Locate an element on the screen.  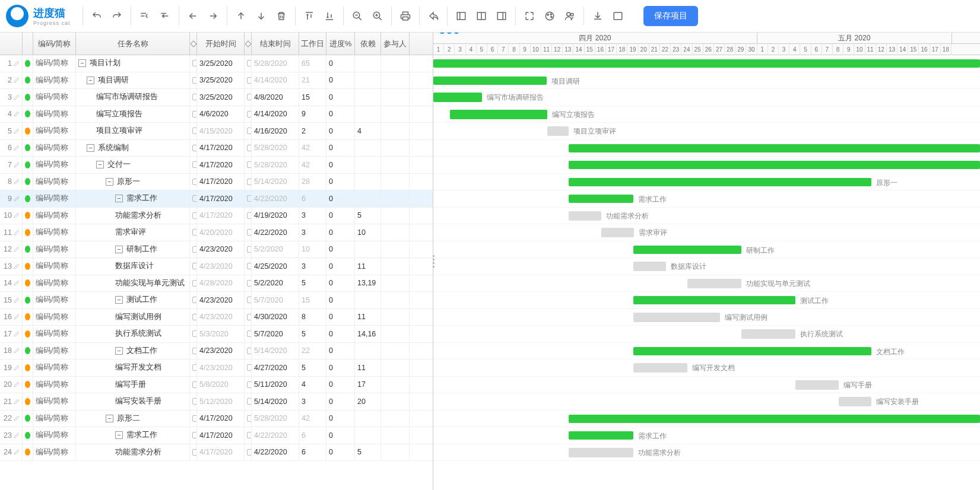
task-row: 5 编码/简称 项目立项审评 4/15/2020 4/16/2020 2 0 4 is located at coordinates (216, 132).